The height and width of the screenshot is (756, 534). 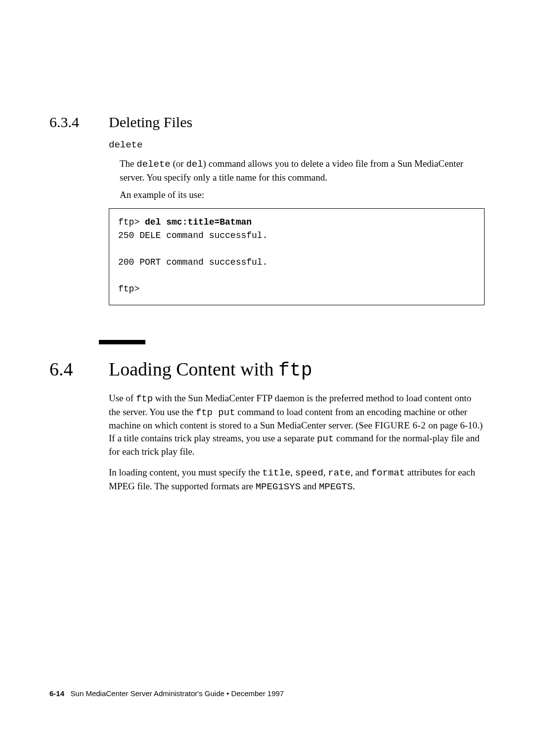 I want to click on footer-text: Sun MediaCenter Server Administrator's G…, so click(x=178, y=694).